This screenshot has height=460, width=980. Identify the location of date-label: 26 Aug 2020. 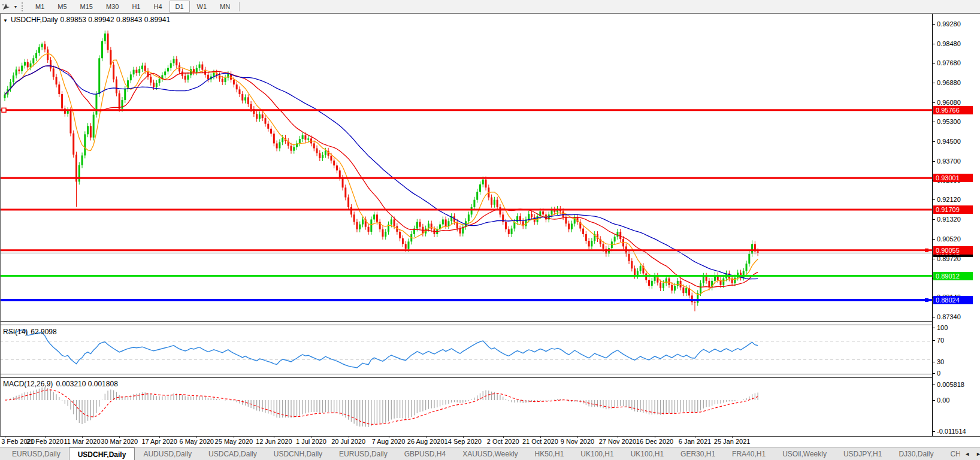
(426, 441).